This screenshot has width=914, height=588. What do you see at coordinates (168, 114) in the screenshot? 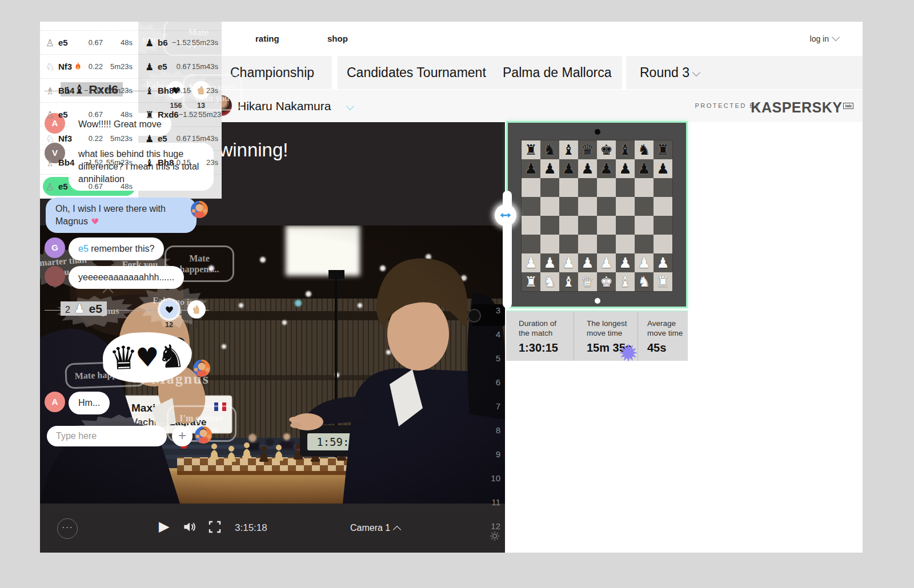
I see `move-notation: Rxd6` at bounding box center [168, 114].